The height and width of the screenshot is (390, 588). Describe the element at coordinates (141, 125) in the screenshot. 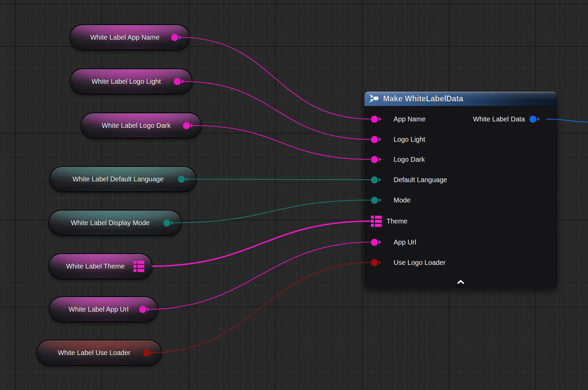

I see `var-node-white-label-logo-dark: White Label Logo Dark` at that location.